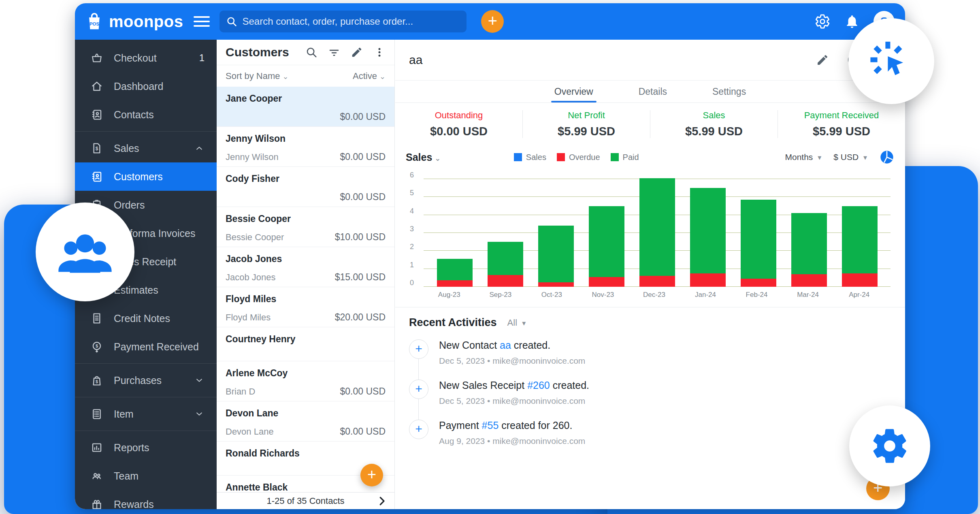 This screenshot has height=514, width=980. What do you see at coordinates (146, 347) in the screenshot?
I see `sidebar-item-payment-received: $Payment Received` at bounding box center [146, 347].